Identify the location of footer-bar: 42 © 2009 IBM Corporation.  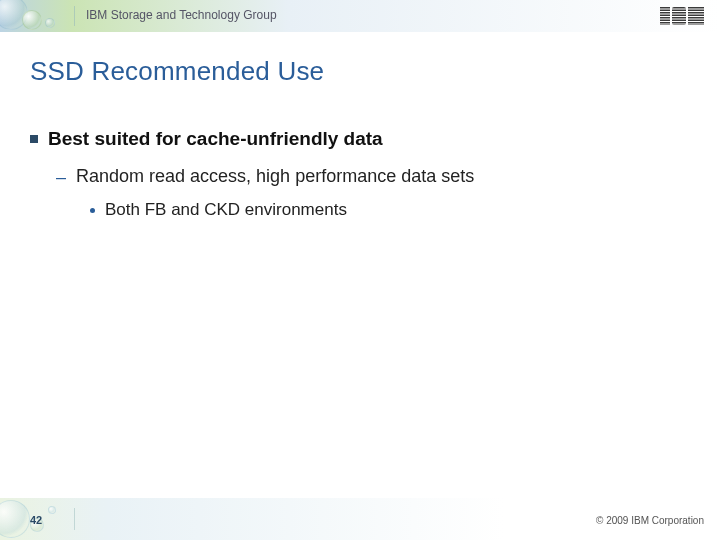
(360, 519).